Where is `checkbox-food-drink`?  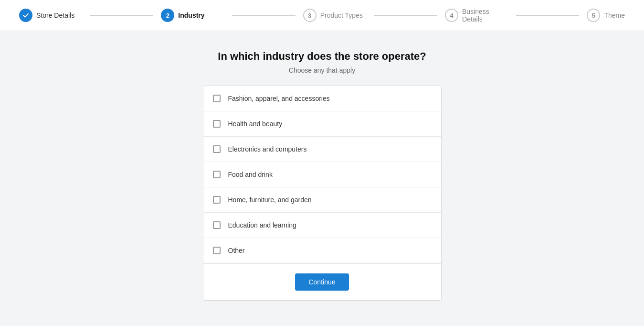
checkbox-food-drink is located at coordinates (217, 174).